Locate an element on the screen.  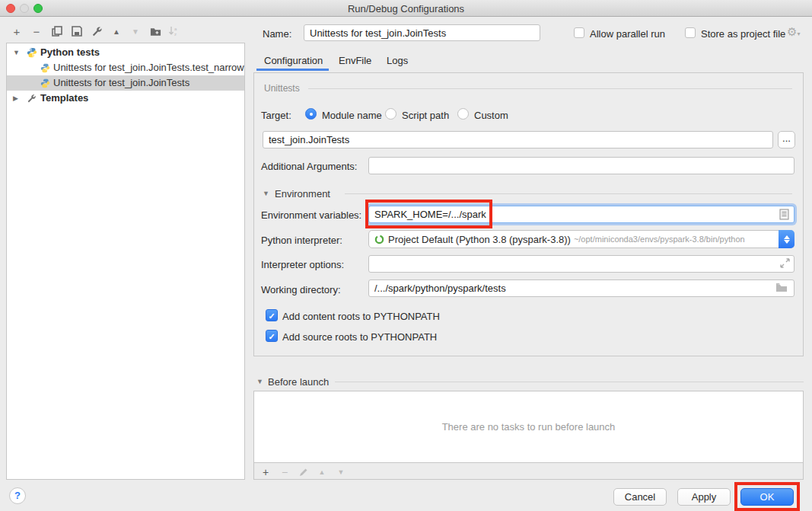
edit-task-icon is located at coordinates (304, 472).